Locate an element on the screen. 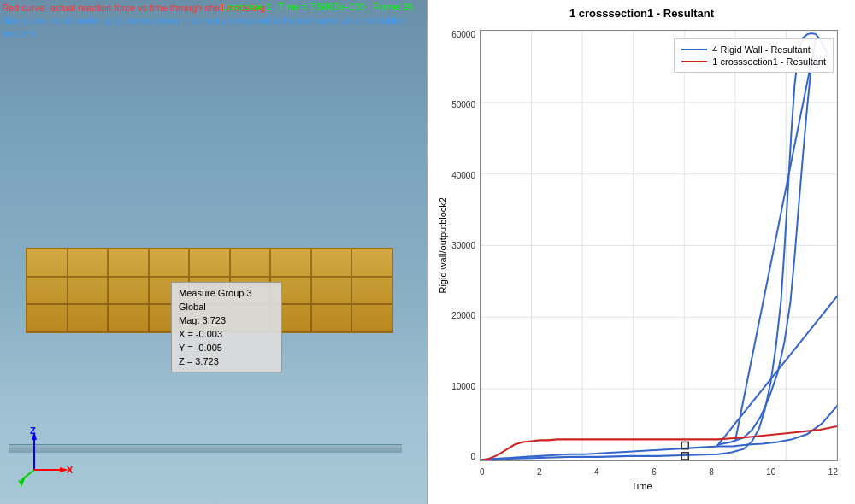  svg-text: X is located at coordinates (70, 470).